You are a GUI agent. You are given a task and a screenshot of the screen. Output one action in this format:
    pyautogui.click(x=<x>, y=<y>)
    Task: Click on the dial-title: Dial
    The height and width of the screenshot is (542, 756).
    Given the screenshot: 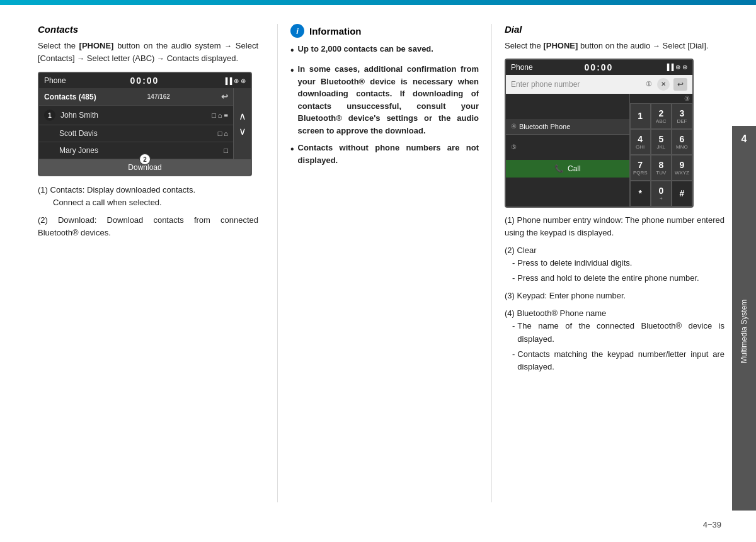 What is the action you would take?
    pyautogui.click(x=615, y=29)
    